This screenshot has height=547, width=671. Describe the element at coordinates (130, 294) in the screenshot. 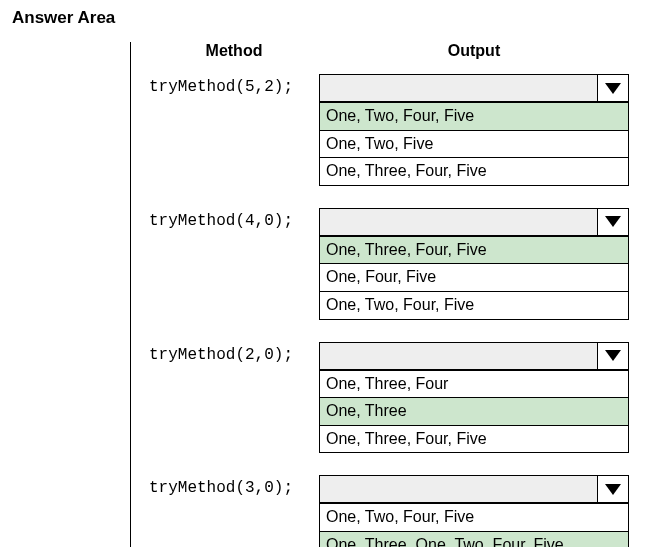

I see `vertical-divider` at that location.